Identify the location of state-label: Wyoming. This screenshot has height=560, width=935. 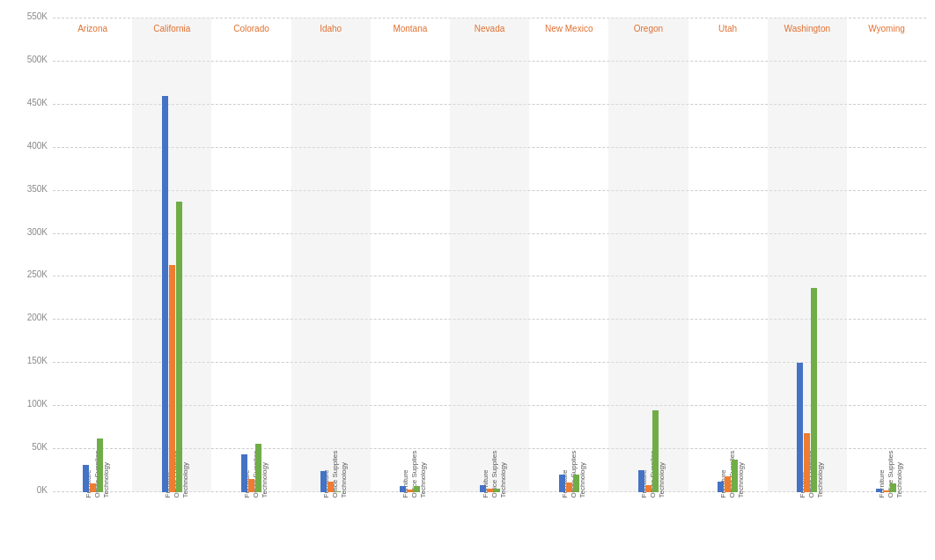
(887, 26).